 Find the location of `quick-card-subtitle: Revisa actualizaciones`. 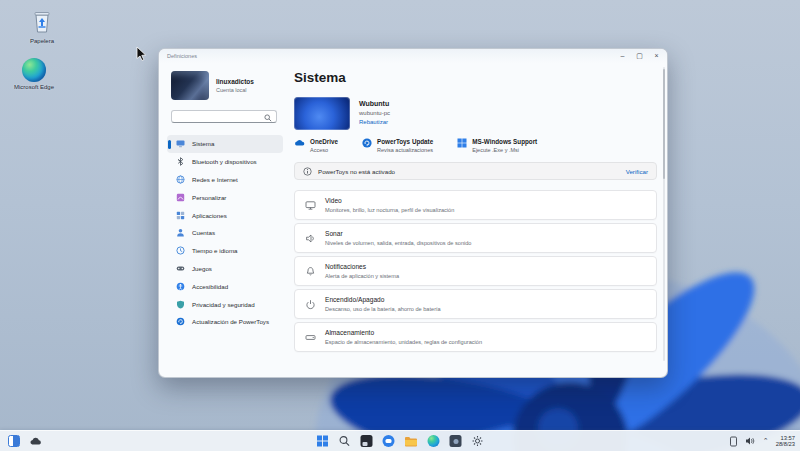

quick-card-subtitle: Revisa actualizaciones is located at coordinates (405, 150).